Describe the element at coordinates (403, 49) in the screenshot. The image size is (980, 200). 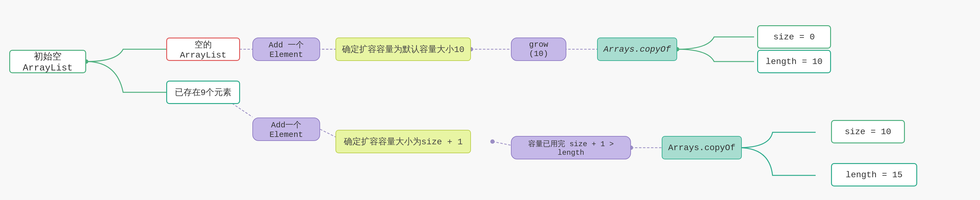
I see `confirm-10-node: 确定扩容容量为默认容量大小10` at that location.